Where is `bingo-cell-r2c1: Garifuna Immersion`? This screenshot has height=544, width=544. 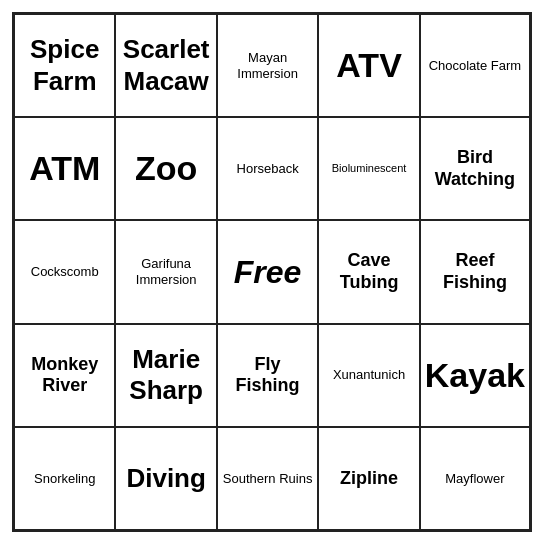 bingo-cell-r2c1: Garifuna Immersion is located at coordinates (166, 272).